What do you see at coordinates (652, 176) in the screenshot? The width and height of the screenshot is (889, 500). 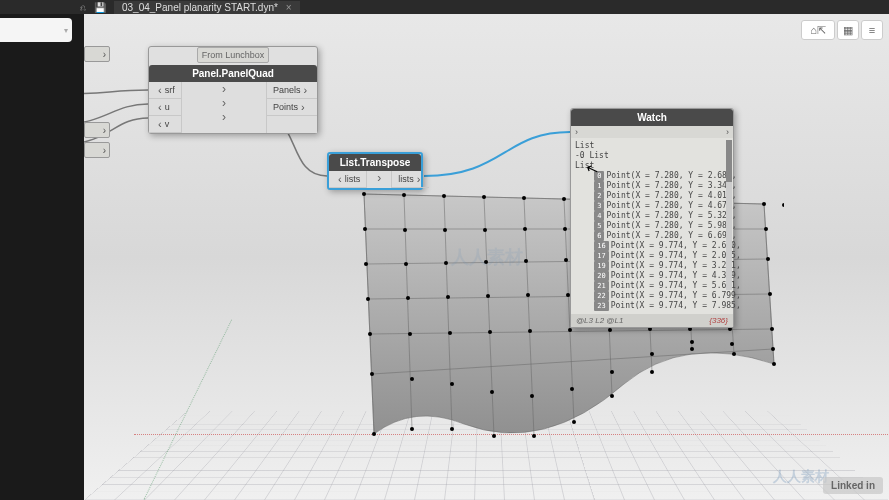 I see `watch-row: 0Point(X = 7.280, Y = 2.680,` at bounding box center [652, 176].